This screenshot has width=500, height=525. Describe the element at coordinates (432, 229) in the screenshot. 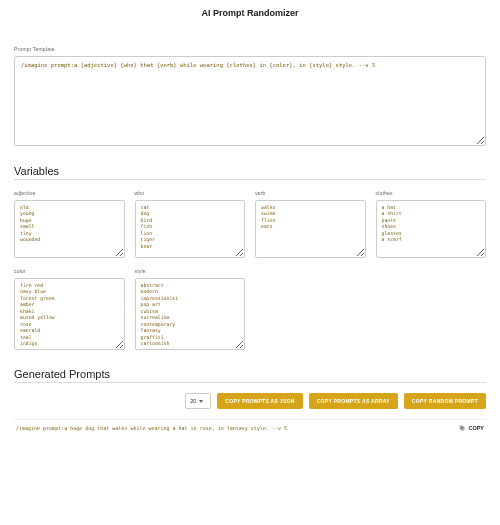

I see `variable-input-clothes` at that location.